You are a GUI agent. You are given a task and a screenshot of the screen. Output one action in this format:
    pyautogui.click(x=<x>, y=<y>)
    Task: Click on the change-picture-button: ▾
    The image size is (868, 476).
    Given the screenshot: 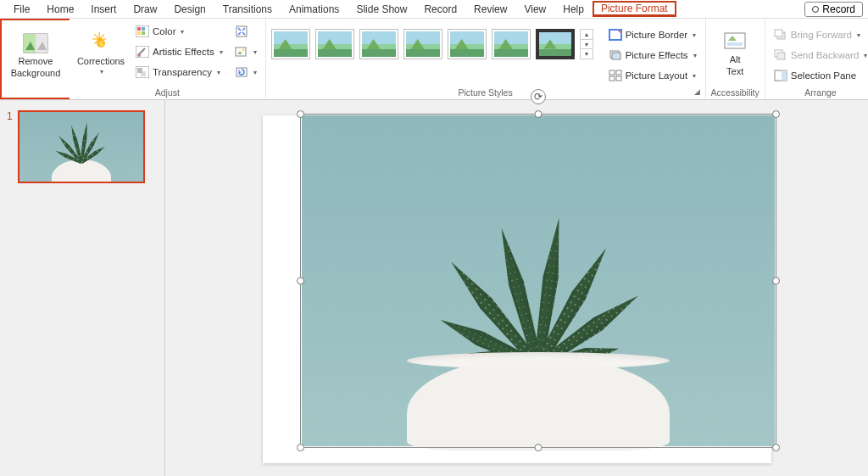 What is the action you would take?
    pyautogui.click(x=246, y=52)
    